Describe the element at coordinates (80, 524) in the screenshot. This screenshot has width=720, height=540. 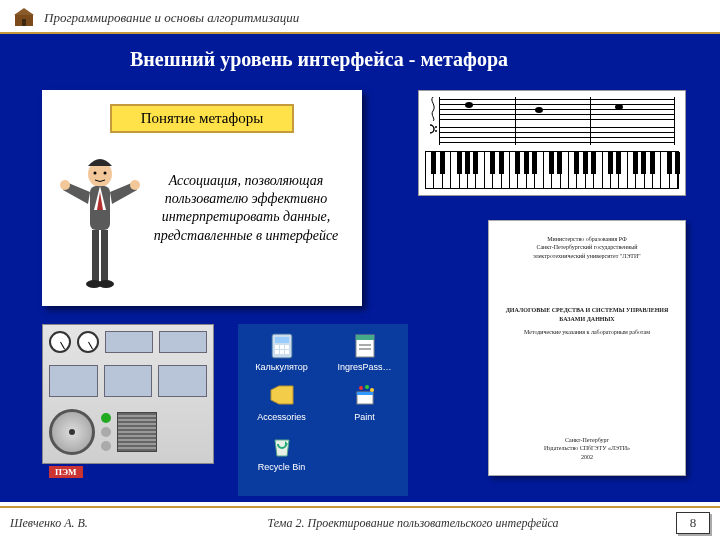
I see `footer-author: Шевченко А. В.` at that location.